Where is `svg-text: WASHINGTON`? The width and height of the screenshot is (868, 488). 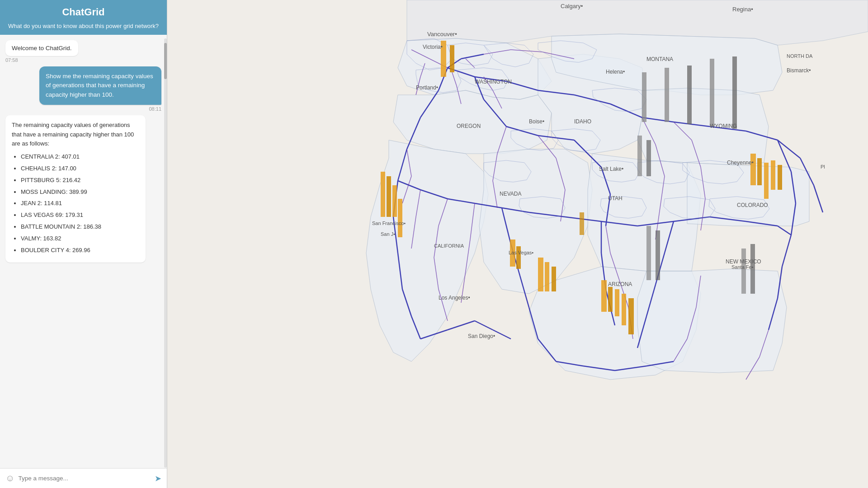
svg-text: WASHINGTON is located at coordinates (493, 82).